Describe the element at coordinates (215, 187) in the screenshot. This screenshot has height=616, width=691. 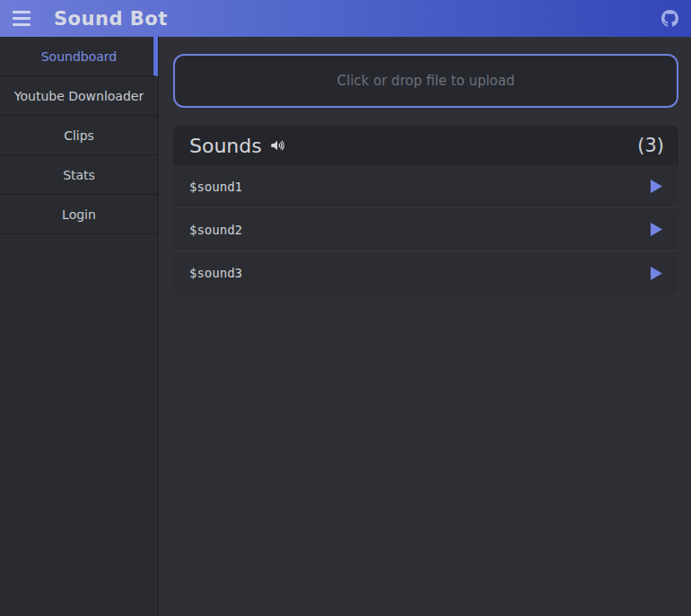
I see `sound-name: $sound1` at that location.